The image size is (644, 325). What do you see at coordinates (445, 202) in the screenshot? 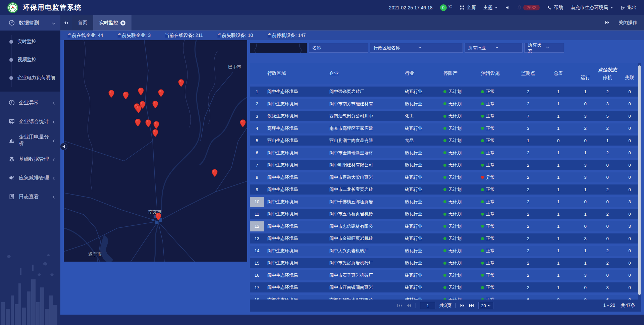
I see `table-row: 10阆中生态环境局阆中千佛镇五郎垭页岩砖瓦行业无计划正常21003` at bounding box center [445, 202].